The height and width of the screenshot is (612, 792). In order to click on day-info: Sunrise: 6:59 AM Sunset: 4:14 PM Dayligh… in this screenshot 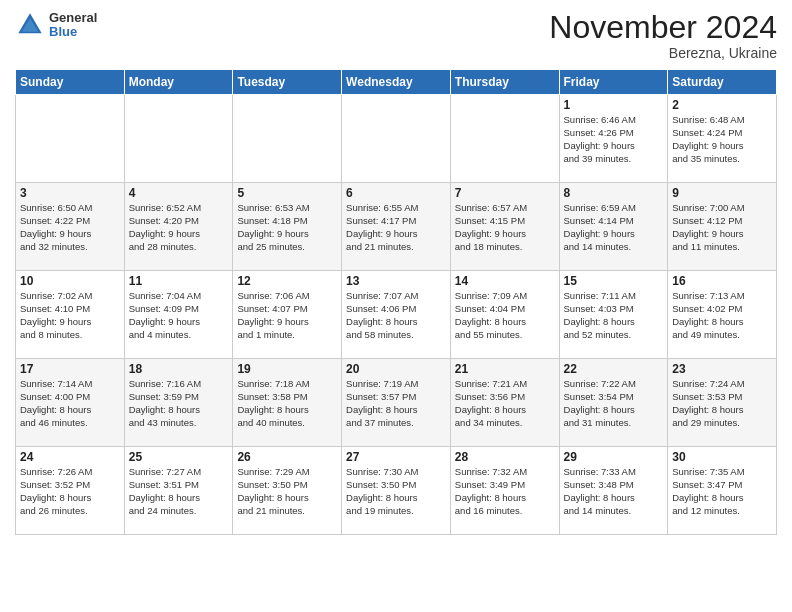, I will do `click(614, 228)`.